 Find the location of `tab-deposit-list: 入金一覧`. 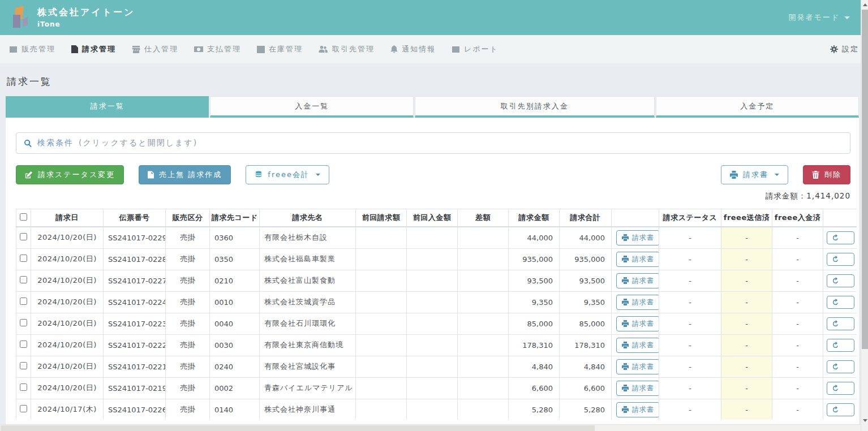

tab-deposit-list: 入金一覧 is located at coordinates (311, 107).